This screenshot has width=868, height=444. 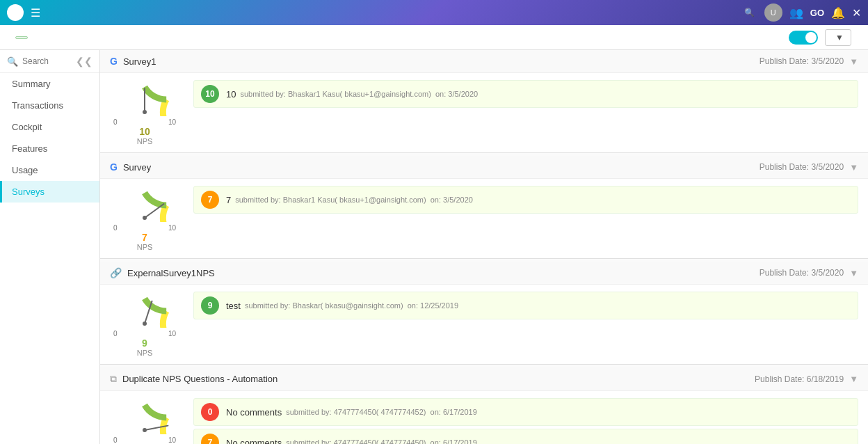 What do you see at coordinates (484, 167) in the screenshot?
I see `survey-header-1: G Survey Publish Date: 3/5/2020 ▼` at bounding box center [484, 167].